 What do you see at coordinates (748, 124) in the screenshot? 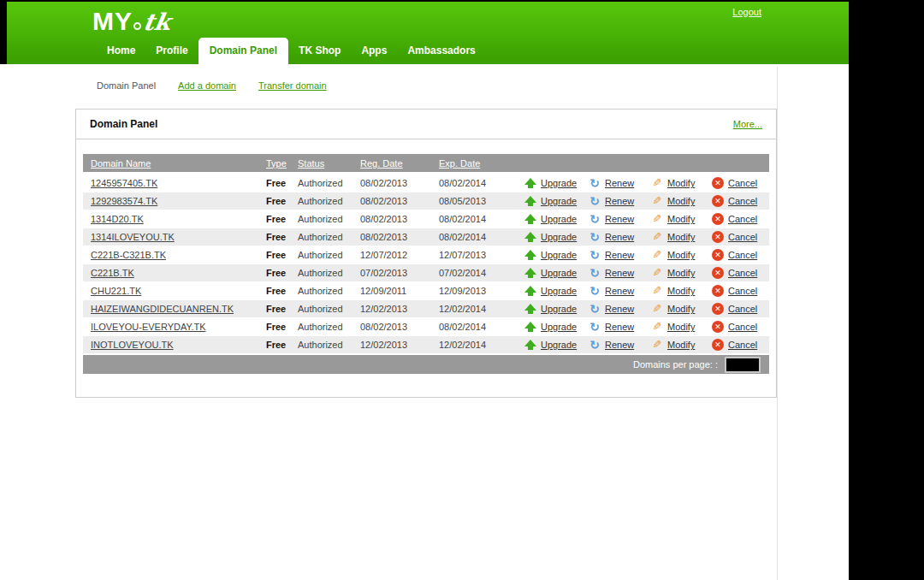
I see `more-link: More...` at bounding box center [748, 124].